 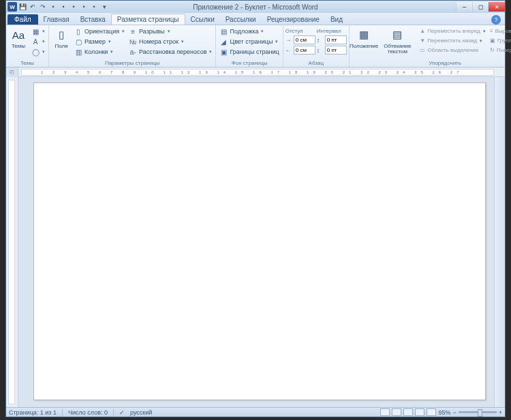 What do you see at coordinates (500, 50) in the screenshot?
I see `rotate-button: ↻Повернуть▾` at bounding box center [500, 50].